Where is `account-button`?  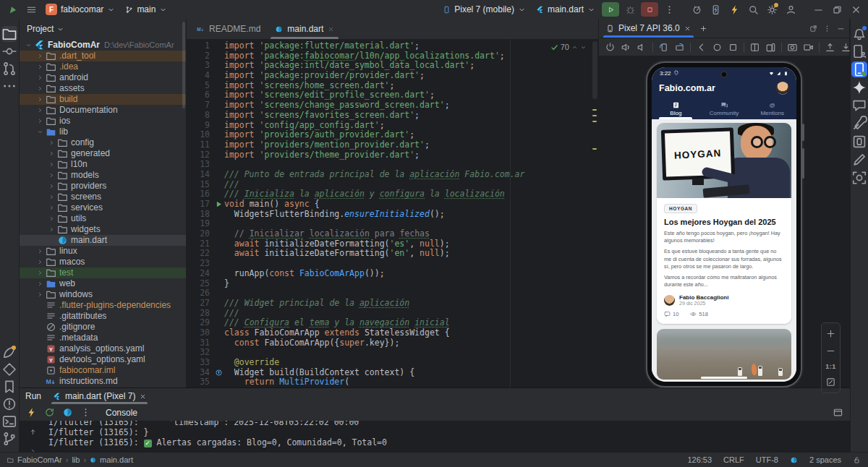 account-button is located at coordinates (791, 9).